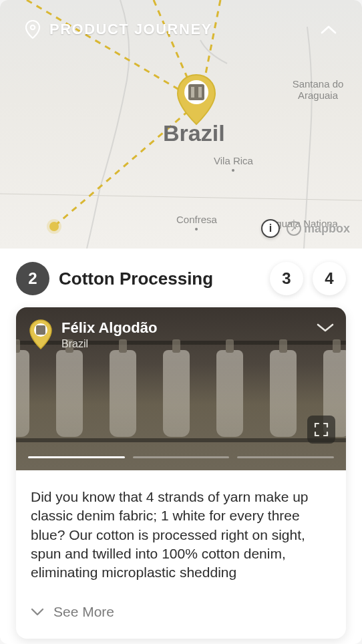 This screenshot has width=362, height=644. Describe the element at coordinates (181, 278) in the screenshot. I see `step-navigation: 2 Cotton Processing 3 4` at that location.